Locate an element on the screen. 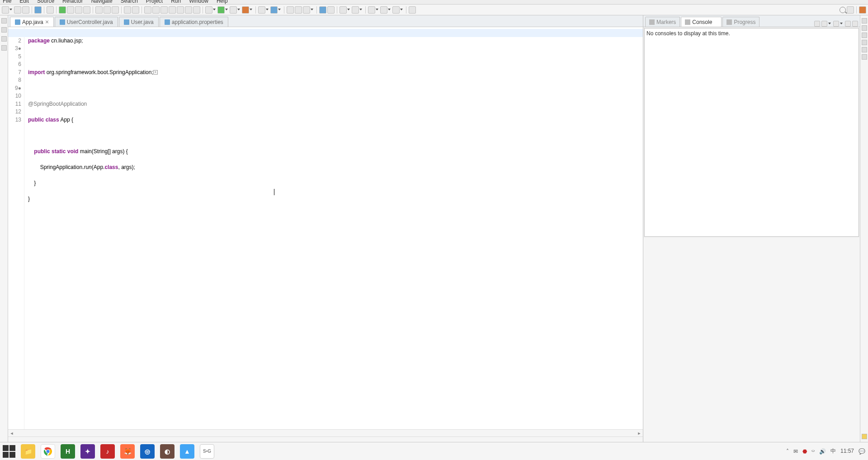 The image size is (868, 460). pause-button is located at coordinates (71, 10).